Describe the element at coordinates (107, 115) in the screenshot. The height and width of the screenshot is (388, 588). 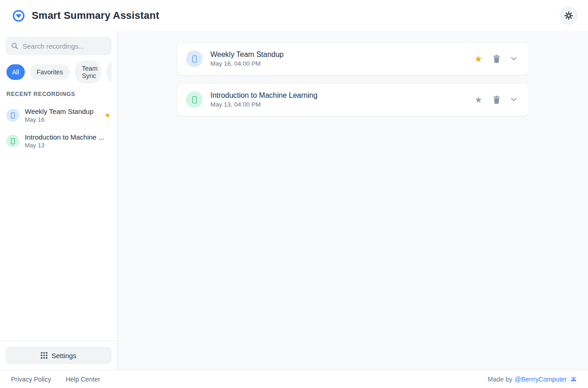
I see `favorite-star-icon: ★` at that location.